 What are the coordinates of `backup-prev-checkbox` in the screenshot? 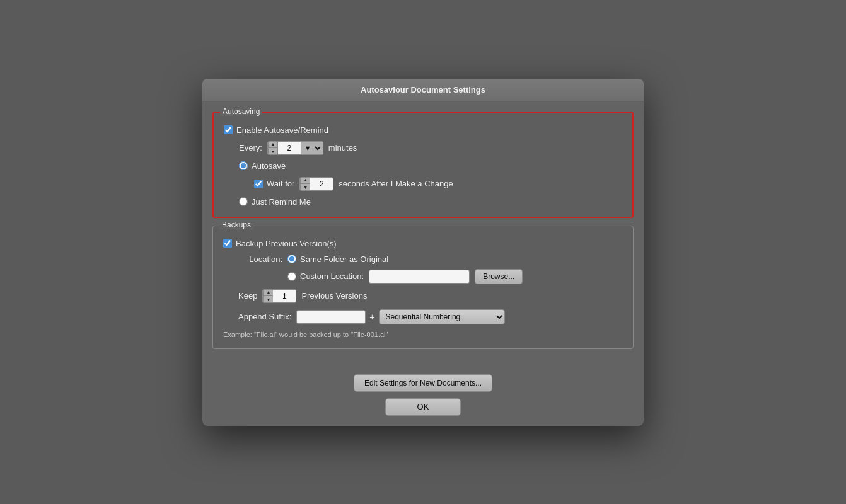 It's located at (228, 243).